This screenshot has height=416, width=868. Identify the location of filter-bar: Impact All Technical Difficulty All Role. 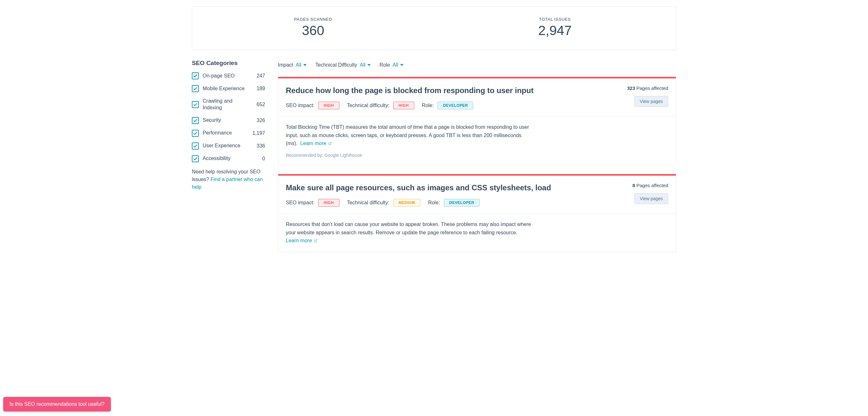
(477, 64).